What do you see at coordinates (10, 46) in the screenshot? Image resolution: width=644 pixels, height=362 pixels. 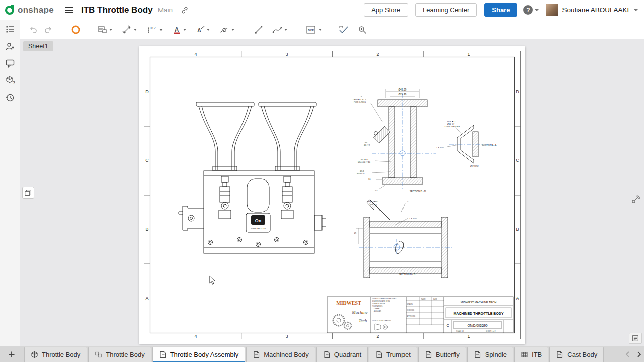 I see `follow-user-icon` at bounding box center [10, 46].